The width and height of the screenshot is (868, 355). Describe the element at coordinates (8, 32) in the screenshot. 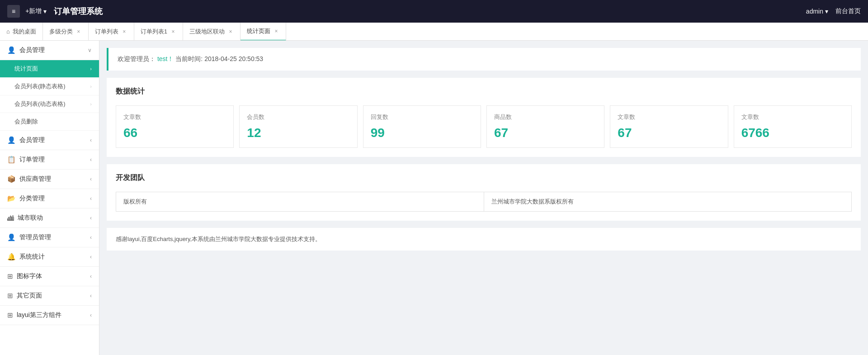

I see `home-icon: ⌂` at that location.